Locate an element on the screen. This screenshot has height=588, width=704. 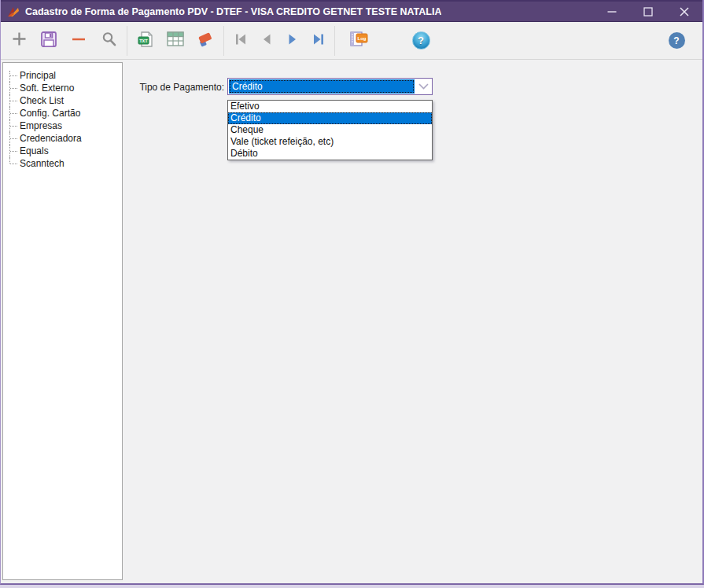
tipo-pagamento-combobox: Crédito is located at coordinates (330, 86).